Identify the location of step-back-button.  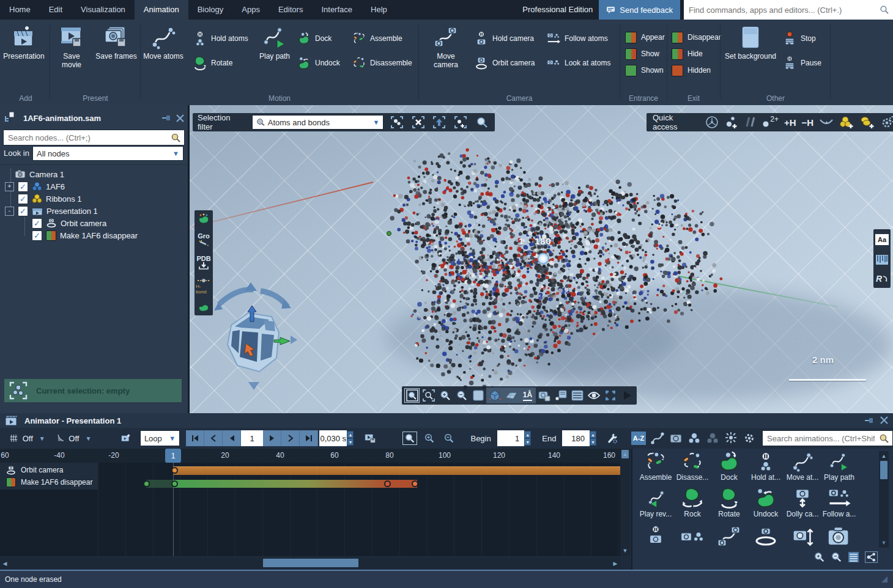
(232, 438).